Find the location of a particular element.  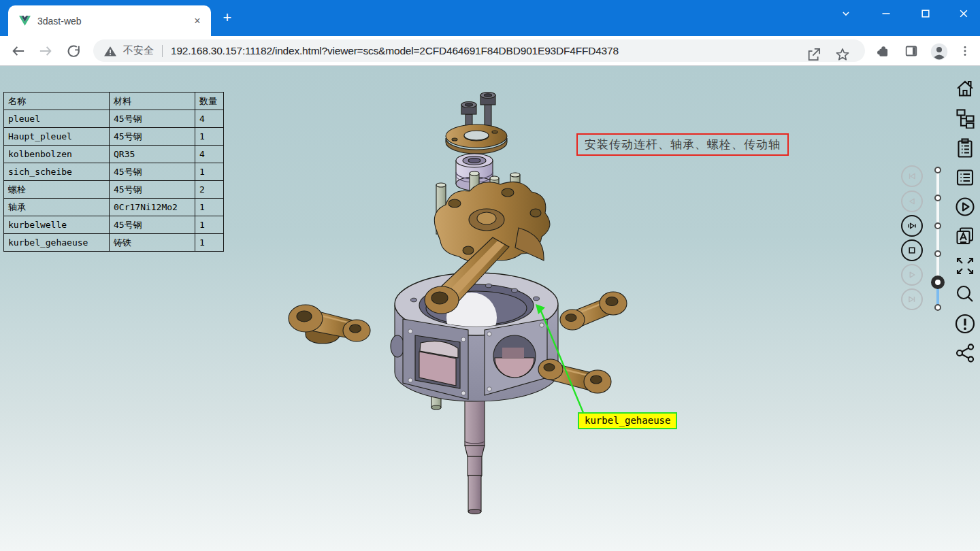

home-icon is located at coordinates (965, 88).